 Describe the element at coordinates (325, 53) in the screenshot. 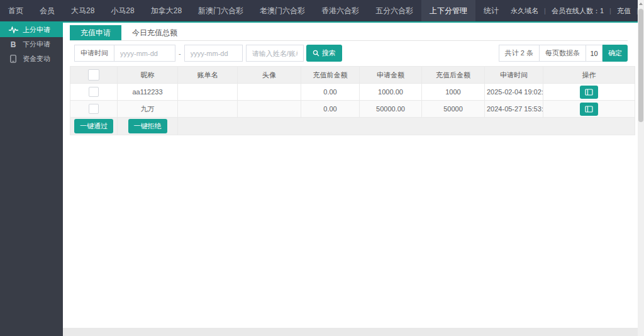

I see `search-button: 搜索` at that location.